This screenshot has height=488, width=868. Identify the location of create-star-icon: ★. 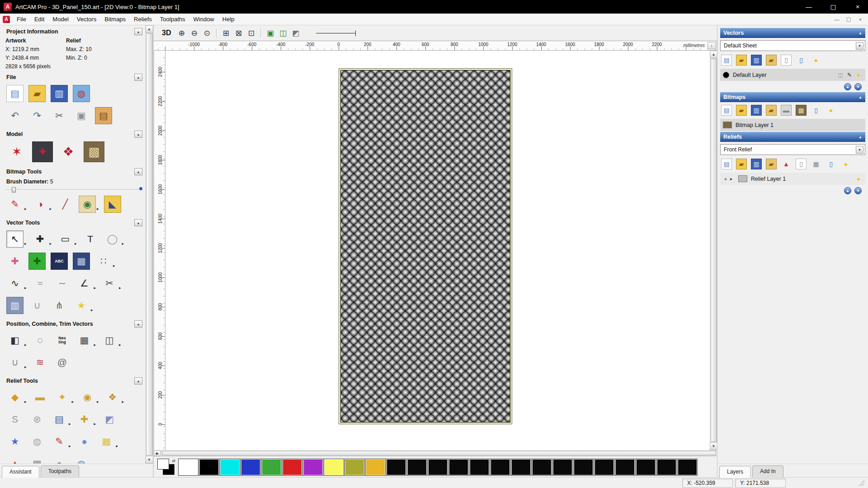
(81, 305).